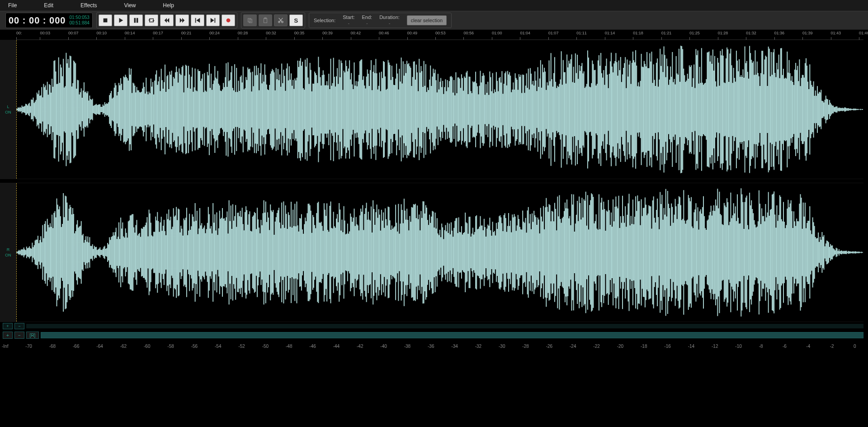  Describe the element at coordinates (198, 20) in the screenshot. I see `skip-start-button` at that location.